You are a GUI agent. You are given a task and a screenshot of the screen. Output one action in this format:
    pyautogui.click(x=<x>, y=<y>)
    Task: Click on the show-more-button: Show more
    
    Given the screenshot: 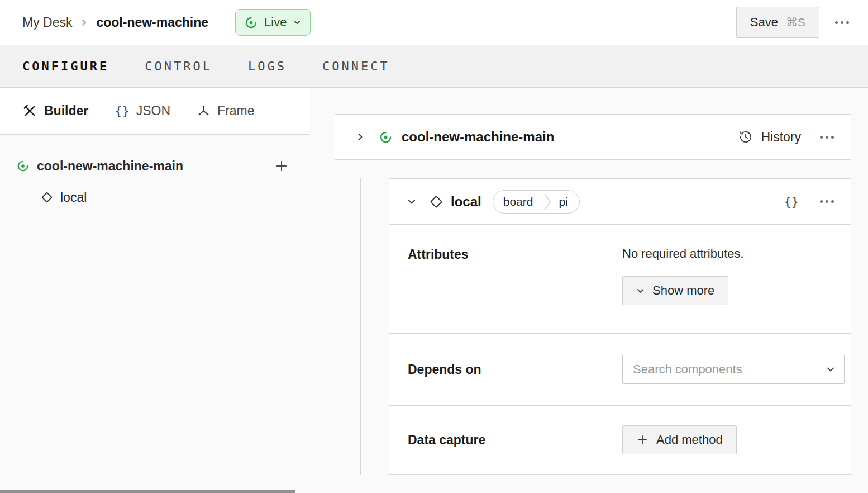 What is the action you would take?
    pyautogui.click(x=675, y=291)
    